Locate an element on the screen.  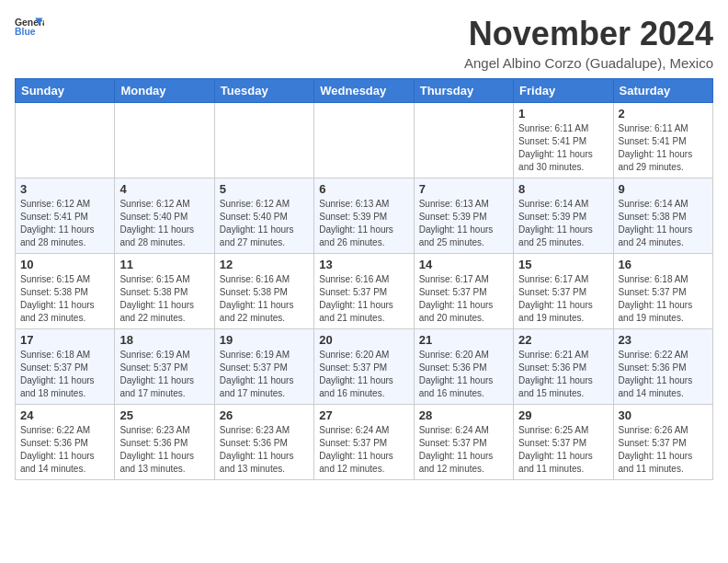
day-number: 27 is located at coordinates (364, 416).